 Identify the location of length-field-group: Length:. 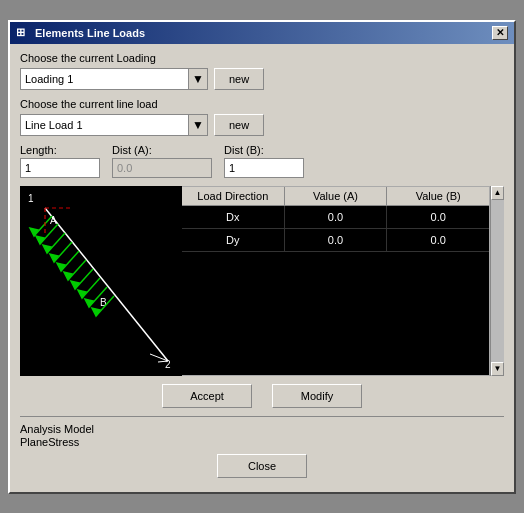
(60, 161).